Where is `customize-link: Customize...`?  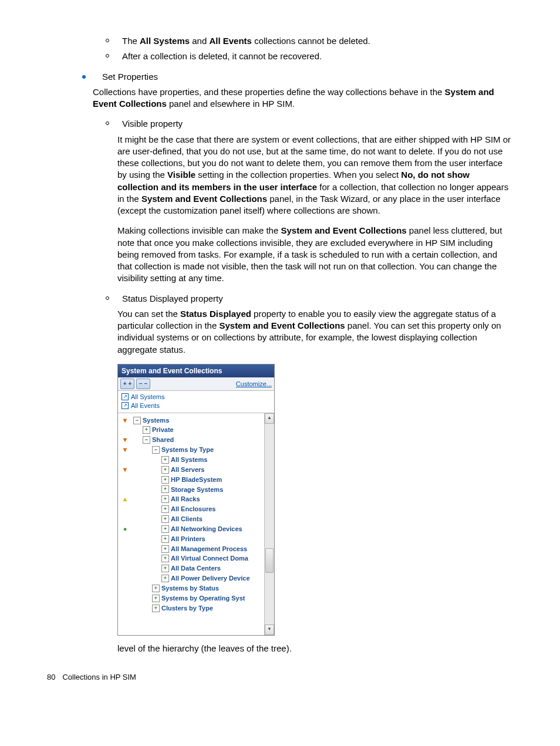 customize-link: Customize... is located at coordinates (254, 384).